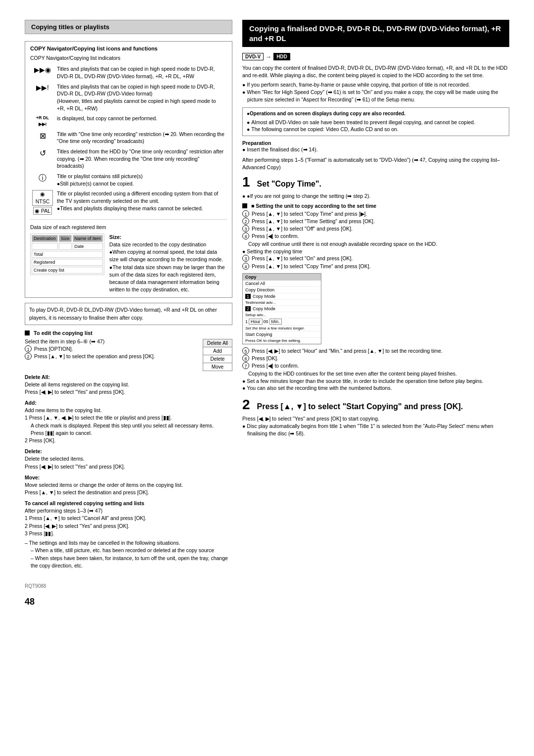 This screenshot has height=756, width=534. I want to click on edit-step-2: 2 Press [▲, ▼] to select the operation a…, so click(129, 356).